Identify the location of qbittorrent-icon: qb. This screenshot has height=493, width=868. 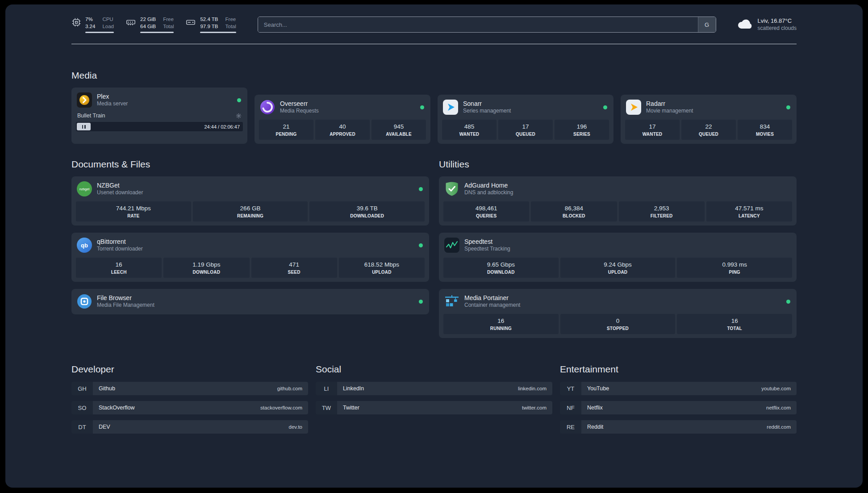
(84, 245).